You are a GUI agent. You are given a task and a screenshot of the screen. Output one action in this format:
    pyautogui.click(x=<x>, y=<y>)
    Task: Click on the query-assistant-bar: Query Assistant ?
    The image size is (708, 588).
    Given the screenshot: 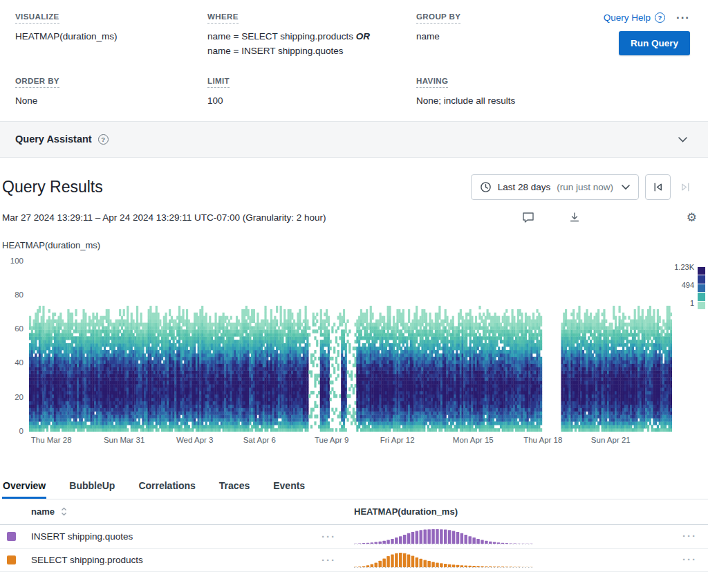 What is the action you would take?
    pyautogui.click(x=354, y=140)
    